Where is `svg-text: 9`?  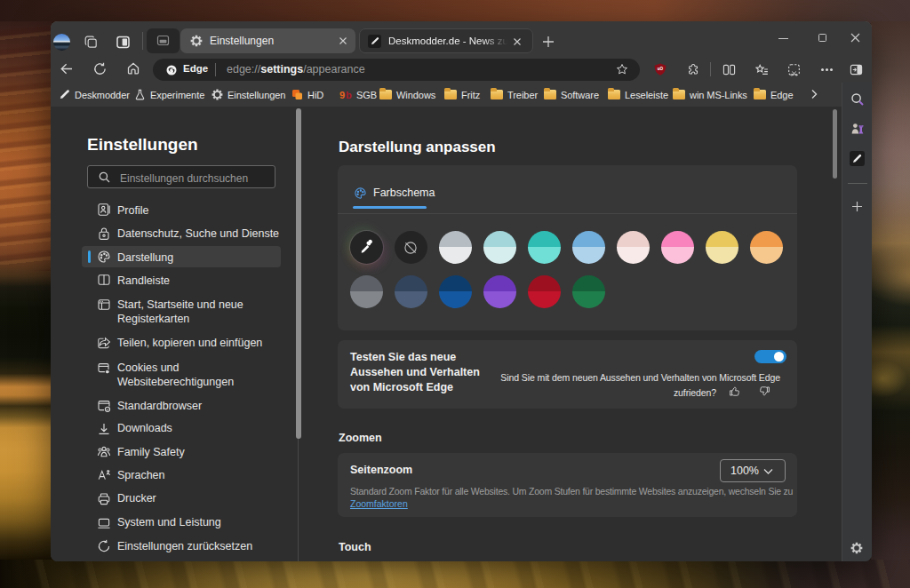
svg-text: 9 is located at coordinates (342, 95).